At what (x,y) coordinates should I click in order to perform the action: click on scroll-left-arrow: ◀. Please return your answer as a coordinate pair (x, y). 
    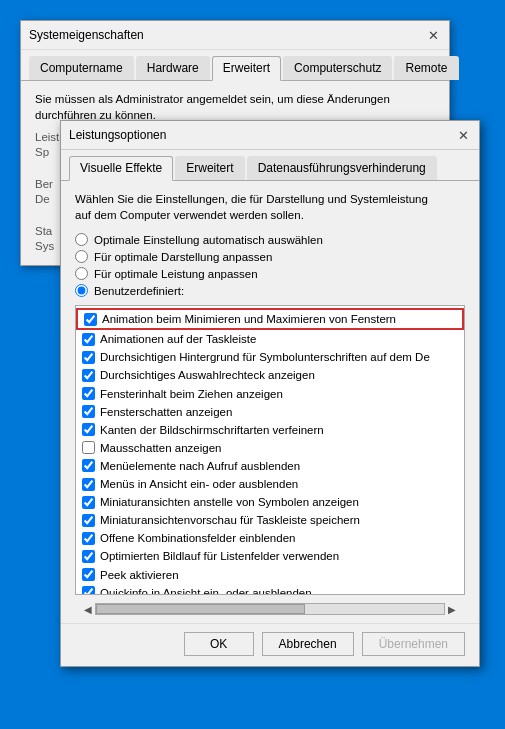
    Looking at the image, I should click on (88, 610).